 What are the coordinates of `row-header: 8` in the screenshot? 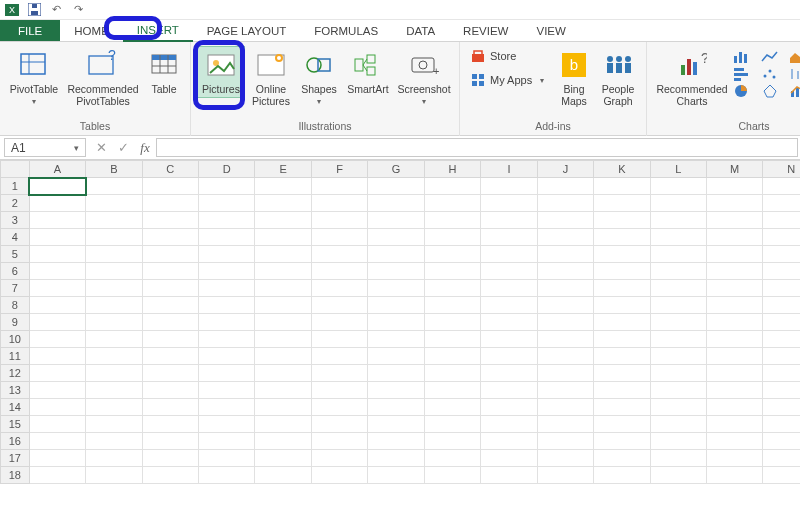 It's located at (16, 306).